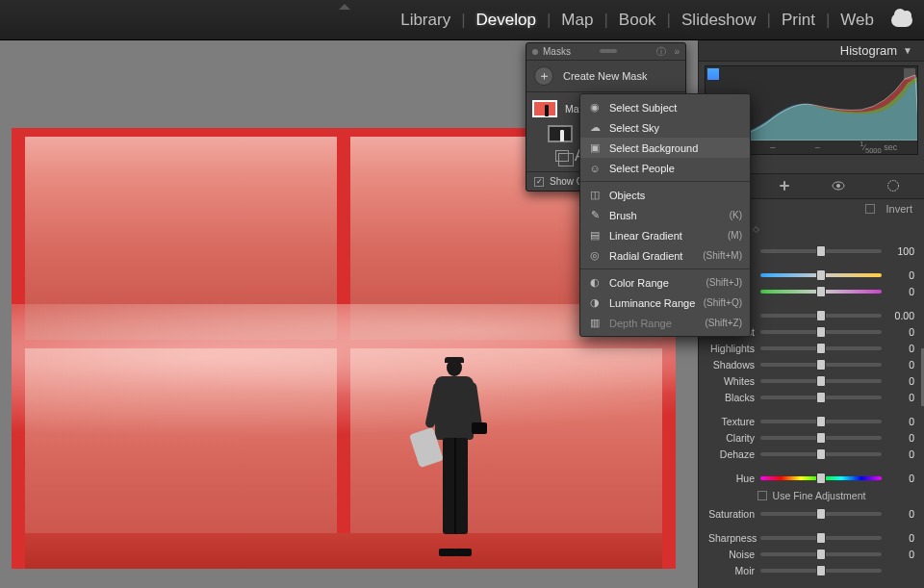  Describe the element at coordinates (665, 127) in the screenshot. I see `menu-select_sky: ☁Select Sky` at that location.